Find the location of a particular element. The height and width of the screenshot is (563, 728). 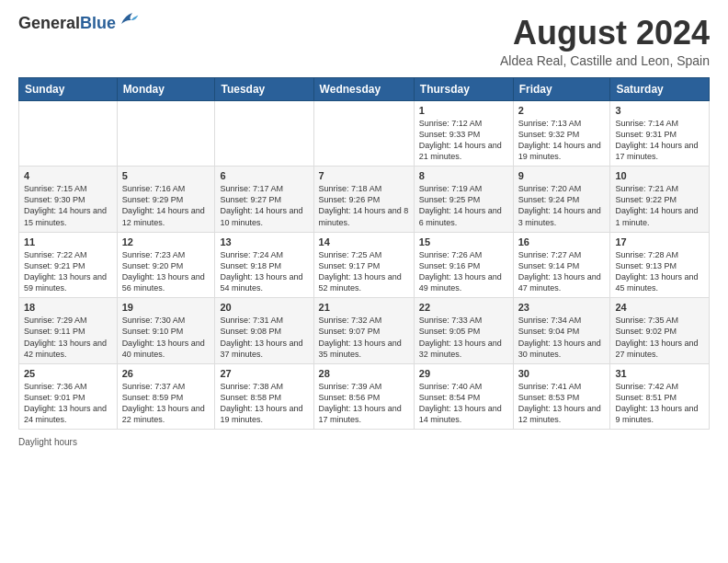

calendar-week-row: 4Sunrise: 7:15 AM Sunset: 9:30 PM Daylig… is located at coordinates (364, 200).